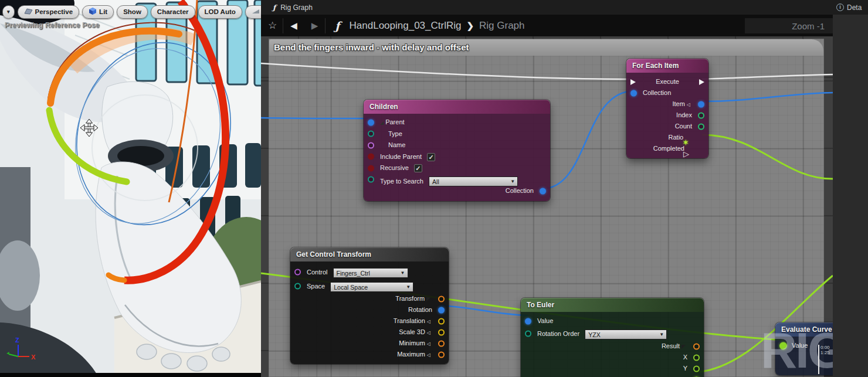 The height and width of the screenshot is (377, 868). What do you see at coordinates (667, 93) in the screenshot?
I see `pin-row-collection: Collection` at bounding box center [667, 93].